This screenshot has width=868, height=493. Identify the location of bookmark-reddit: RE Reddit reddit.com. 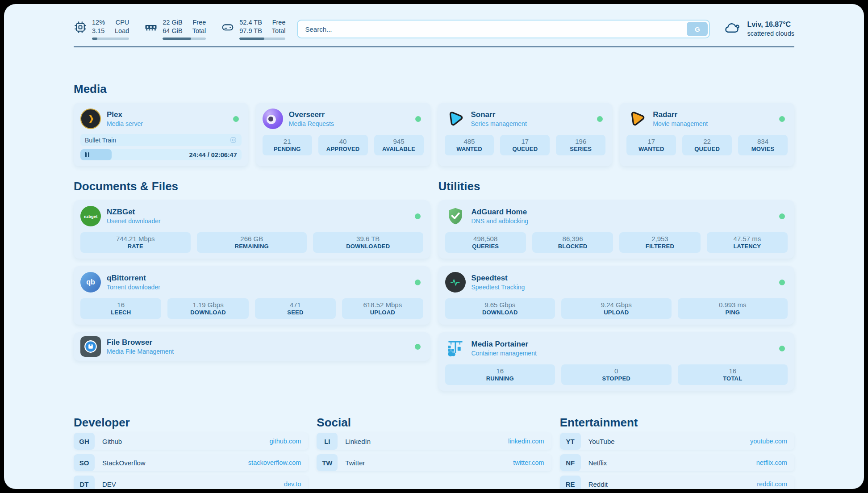
(677, 482).